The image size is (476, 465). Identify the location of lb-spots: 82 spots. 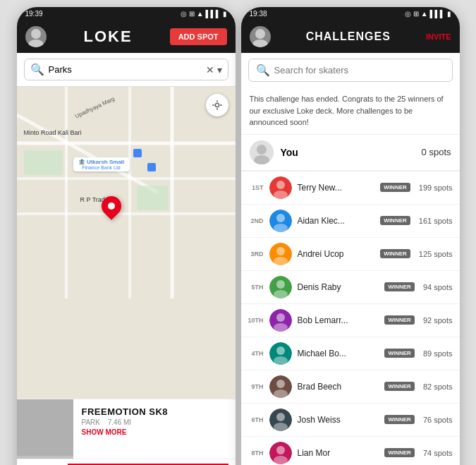
(438, 387).